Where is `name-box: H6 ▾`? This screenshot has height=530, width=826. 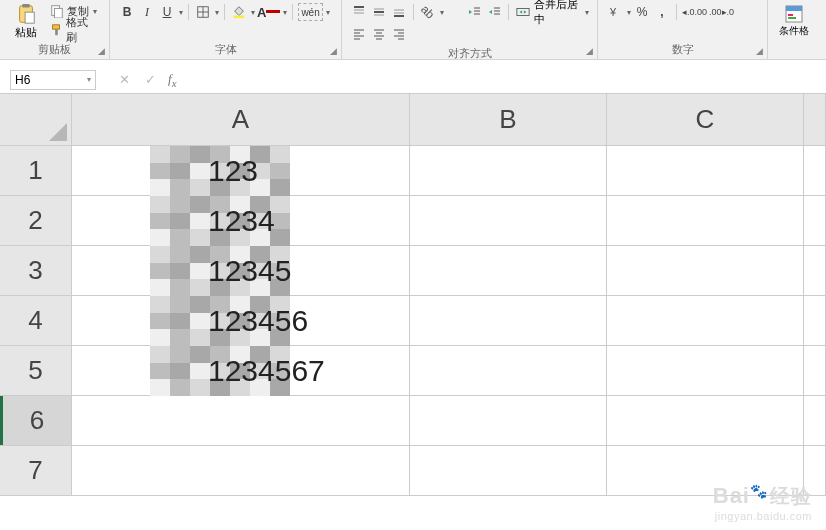 name-box: H6 ▾ is located at coordinates (53, 80).